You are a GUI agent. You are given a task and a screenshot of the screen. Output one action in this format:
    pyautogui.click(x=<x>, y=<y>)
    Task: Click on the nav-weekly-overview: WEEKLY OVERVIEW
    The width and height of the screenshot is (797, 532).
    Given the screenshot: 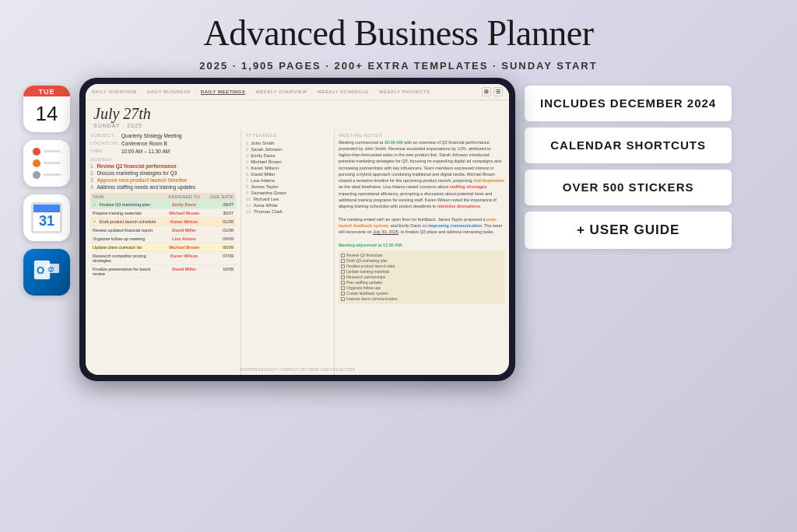 What is the action you would take?
    pyautogui.click(x=281, y=92)
    